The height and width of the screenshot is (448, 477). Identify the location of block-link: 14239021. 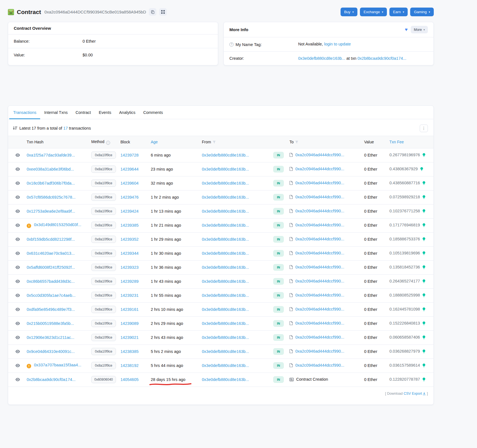
(130, 337).